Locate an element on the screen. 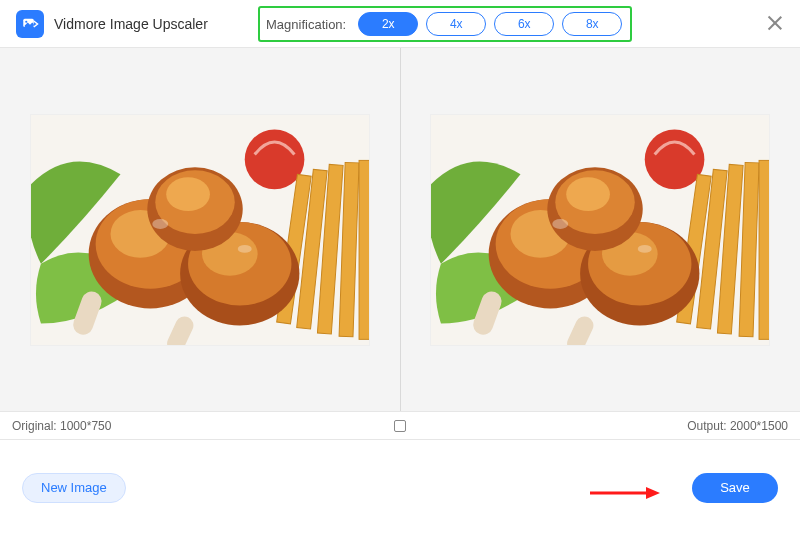 The height and width of the screenshot is (535, 800). compare-toggle-icon is located at coordinates (400, 426).